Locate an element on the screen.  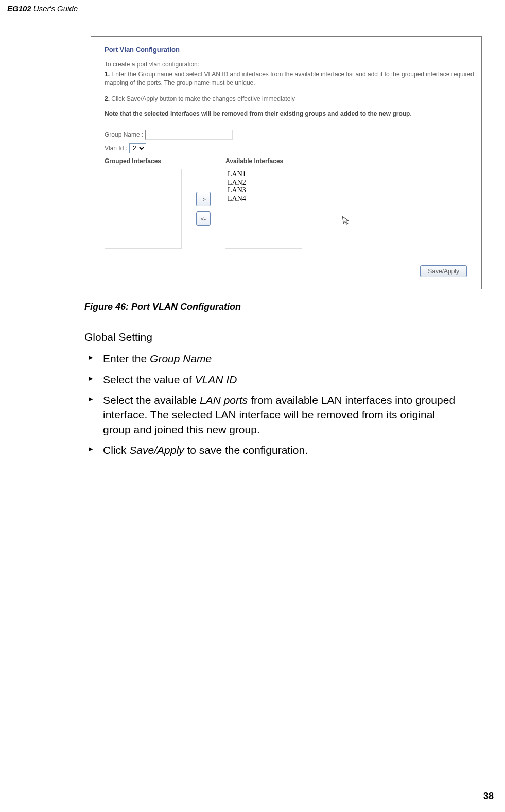
list-item: LAN1 is located at coordinates (264, 174).